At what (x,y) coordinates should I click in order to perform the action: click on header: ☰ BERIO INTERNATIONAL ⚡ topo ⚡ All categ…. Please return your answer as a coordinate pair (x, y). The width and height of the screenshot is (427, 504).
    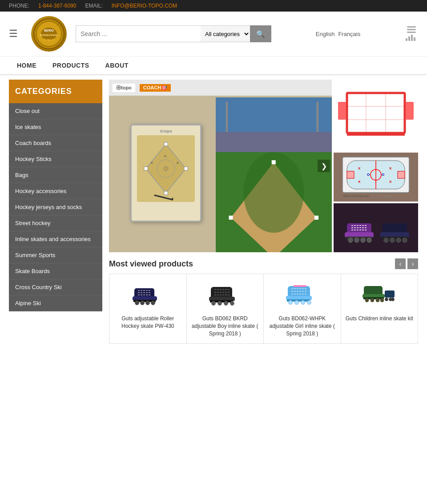
    Looking at the image, I should click on (214, 34).